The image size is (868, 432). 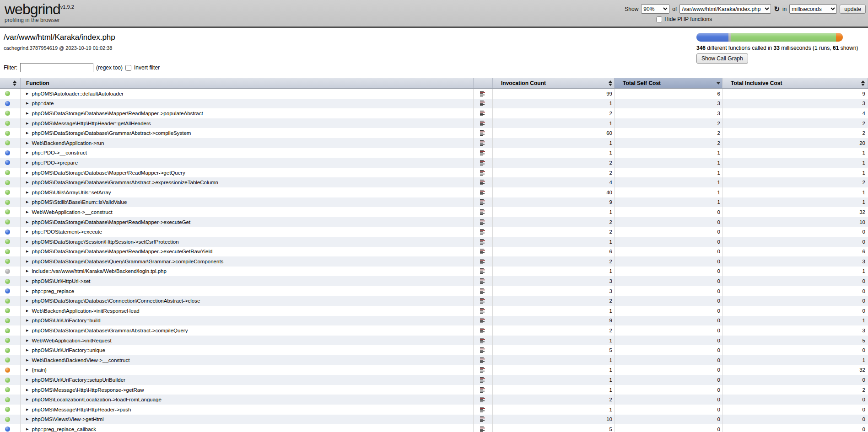 What do you see at coordinates (85, 311) in the screenshot?
I see `function-name: Web\Backend\Application->initResponseHea…` at bounding box center [85, 311].